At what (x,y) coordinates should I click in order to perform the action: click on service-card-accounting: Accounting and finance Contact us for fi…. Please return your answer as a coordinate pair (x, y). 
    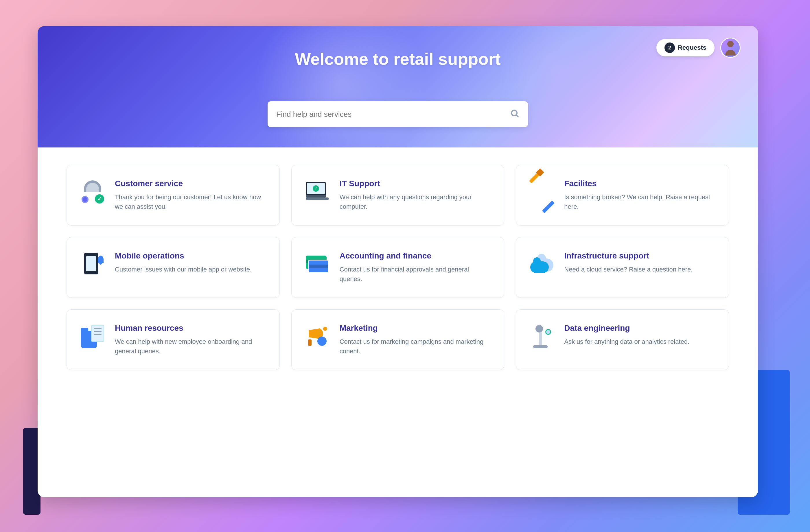
    Looking at the image, I should click on (398, 267).